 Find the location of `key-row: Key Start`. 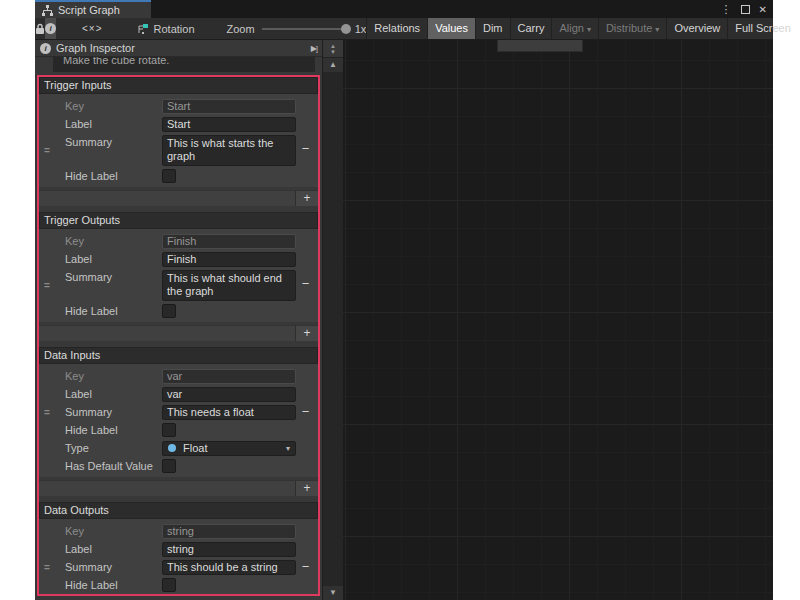

key-row: Key Start is located at coordinates (178, 106).